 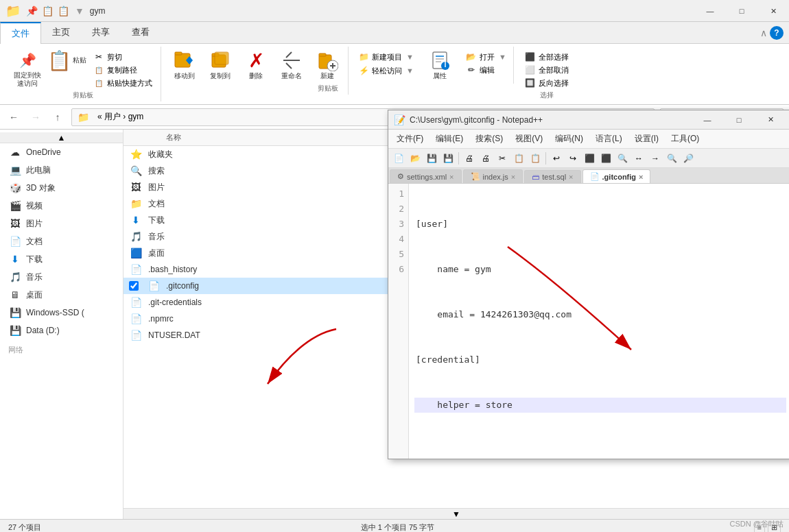 What do you see at coordinates (425, 176) in the screenshot?
I see `npp-tab-settings: ⚙ settings.xml ×` at bounding box center [425, 176].